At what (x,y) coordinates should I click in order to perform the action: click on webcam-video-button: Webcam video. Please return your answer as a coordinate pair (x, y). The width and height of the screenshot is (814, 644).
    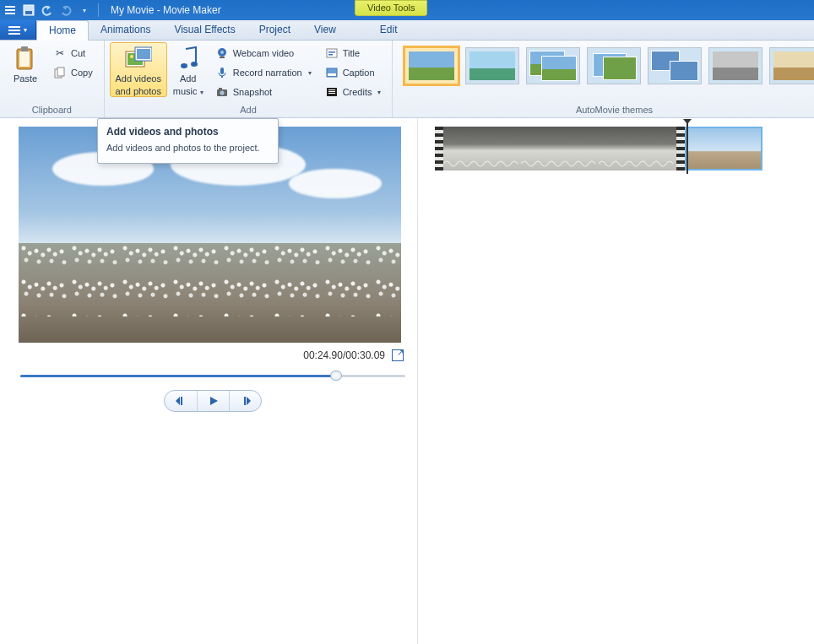
    Looking at the image, I should click on (263, 53).